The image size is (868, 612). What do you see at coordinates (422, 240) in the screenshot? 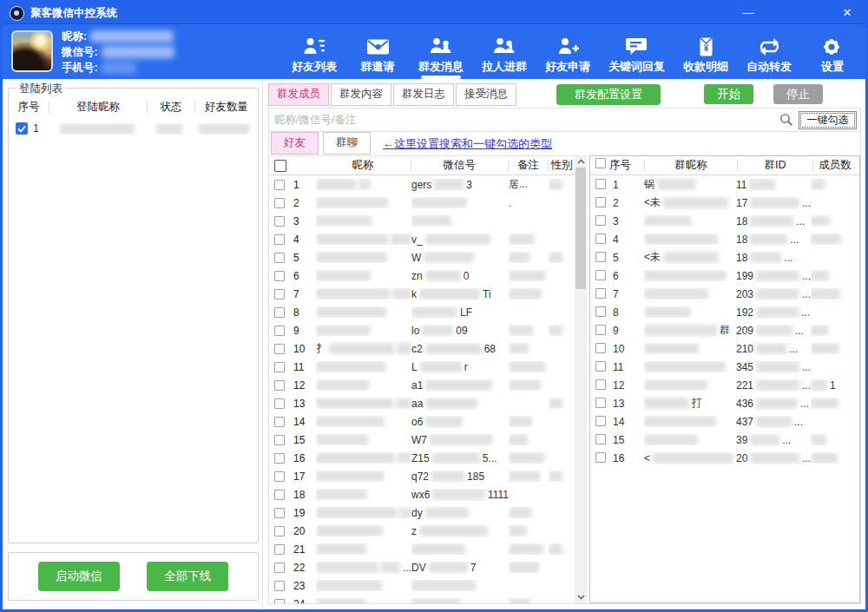
I see `friend-row: 4v_` at bounding box center [422, 240].